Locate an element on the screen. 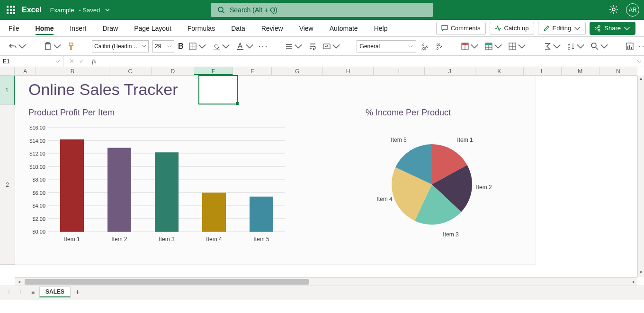  tab-file: File is located at coordinates (14, 28).